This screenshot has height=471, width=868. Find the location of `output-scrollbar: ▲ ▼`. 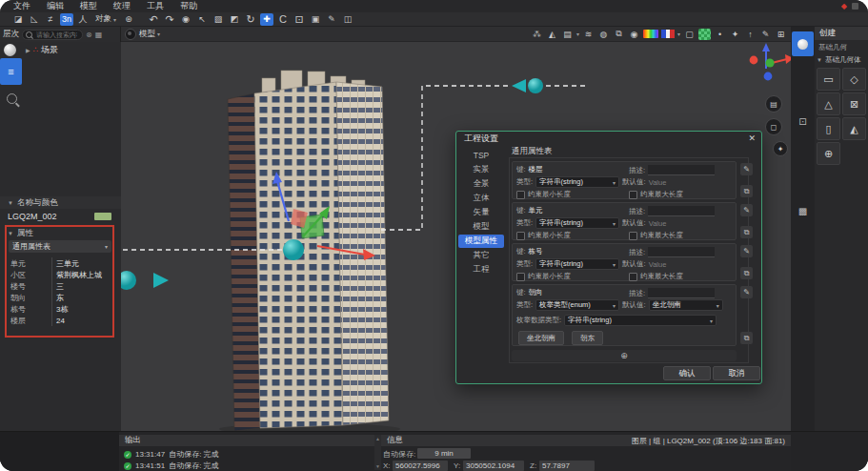

output-scrollbar: ▲ ▼ is located at coordinates (377, 452).